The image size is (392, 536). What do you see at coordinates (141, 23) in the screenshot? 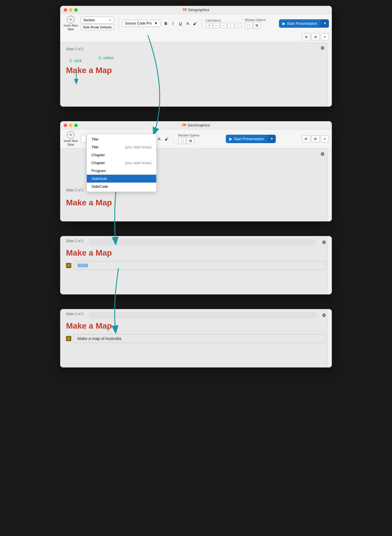
I see `font-dropdown-1: Source Code Pro ▼` at bounding box center [141, 23].